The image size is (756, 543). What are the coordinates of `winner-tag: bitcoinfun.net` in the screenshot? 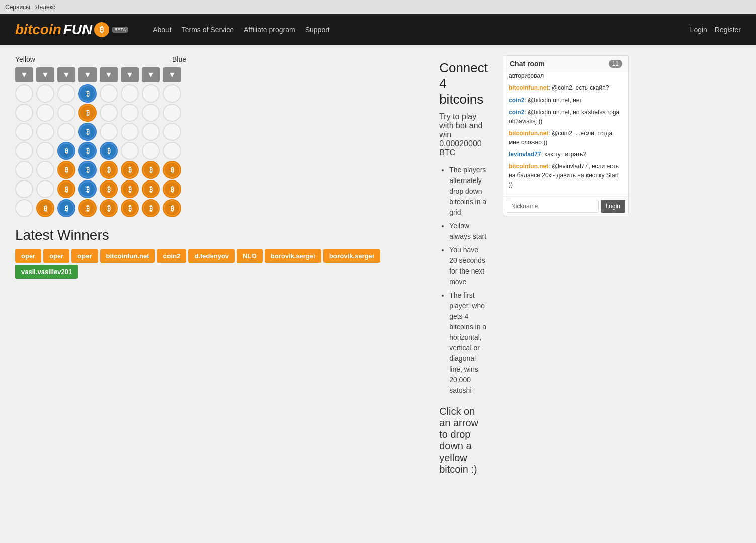 It's located at (128, 256).